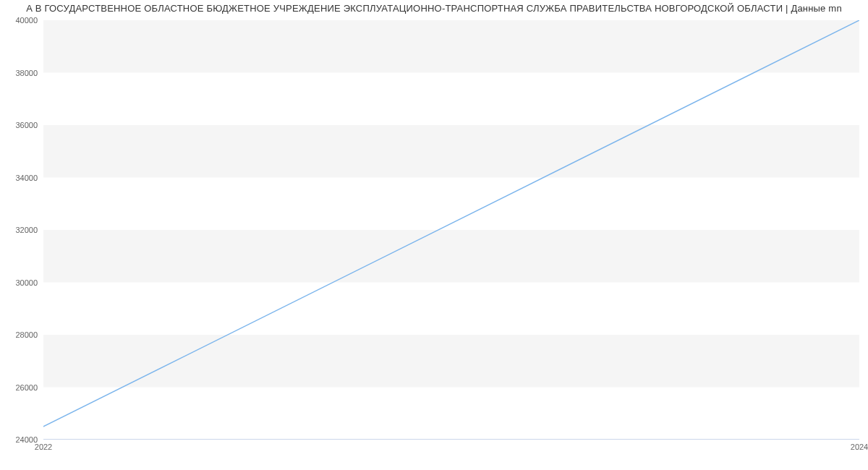  Describe the element at coordinates (29, 283) in the screenshot. I see `y-tick-label: 30000` at that location.